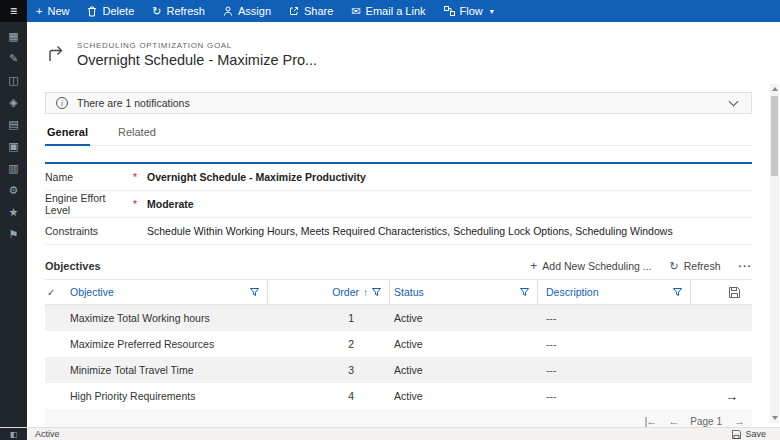 The height and width of the screenshot is (440, 780). What do you see at coordinates (410, 231) in the screenshot?
I see `field-value-constraints: Schedule Within Working Hours, Meets Req…` at bounding box center [410, 231].